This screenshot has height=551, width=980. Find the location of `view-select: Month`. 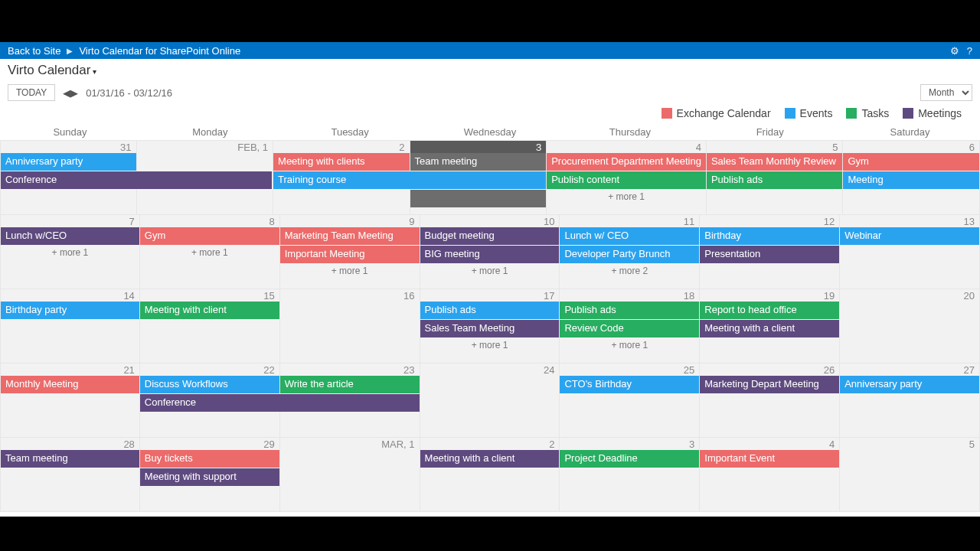

view-select: Month is located at coordinates (946, 93).